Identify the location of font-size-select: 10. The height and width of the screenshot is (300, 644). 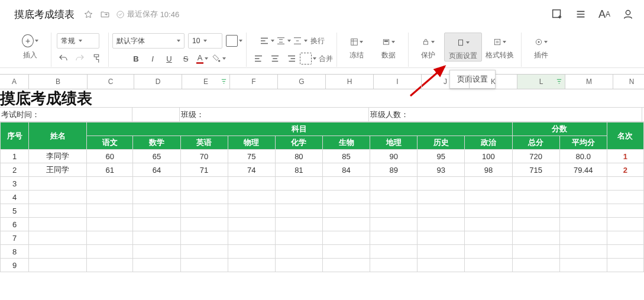
(205, 41).